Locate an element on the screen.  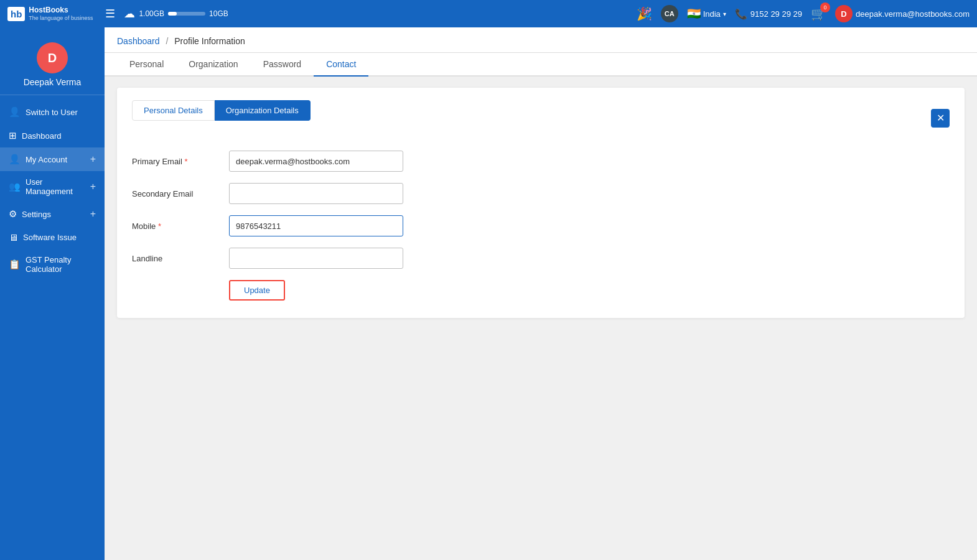
sidebar-label-dashboard: Dashboard is located at coordinates (58, 136).